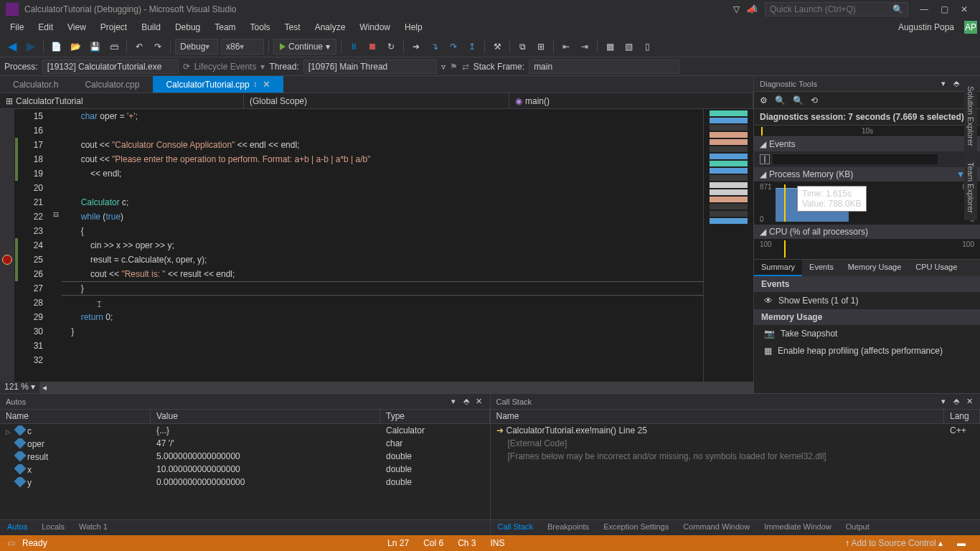 The width and height of the screenshot is (980, 551). Describe the element at coordinates (7, 260) in the screenshot. I see `breakpoint-icon` at that location.